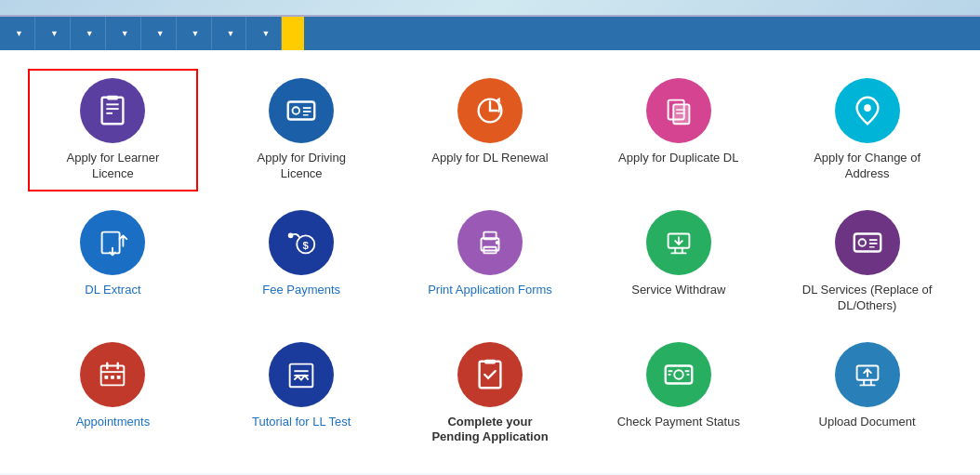  What do you see at coordinates (301, 111) in the screenshot?
I see `icon-circle-apply-driving-licence` at bounding box center [301, 111].